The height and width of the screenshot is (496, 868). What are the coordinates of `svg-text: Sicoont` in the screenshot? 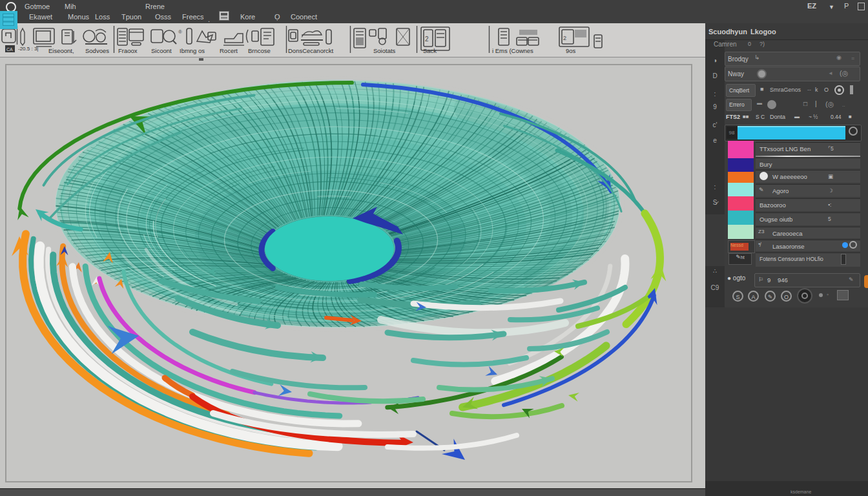 It's located at (161, 50).